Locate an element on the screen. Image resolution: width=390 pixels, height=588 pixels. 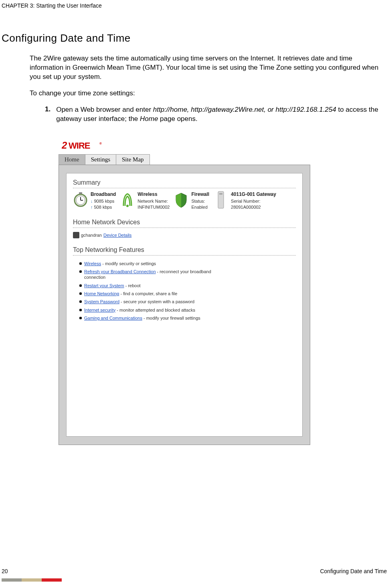
feature-text: - find a computer, share a file is located at coordinates (148, 294).